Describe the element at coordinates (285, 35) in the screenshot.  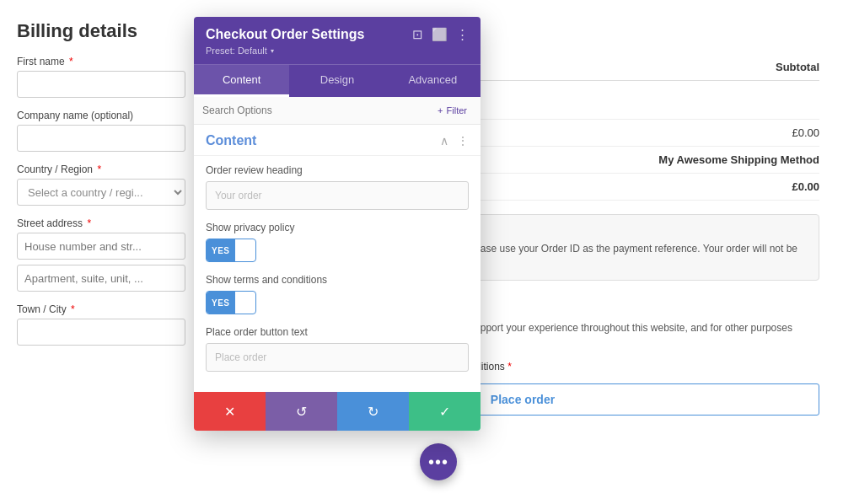
I see `settings-title: Checkout Order Settings` at that location.